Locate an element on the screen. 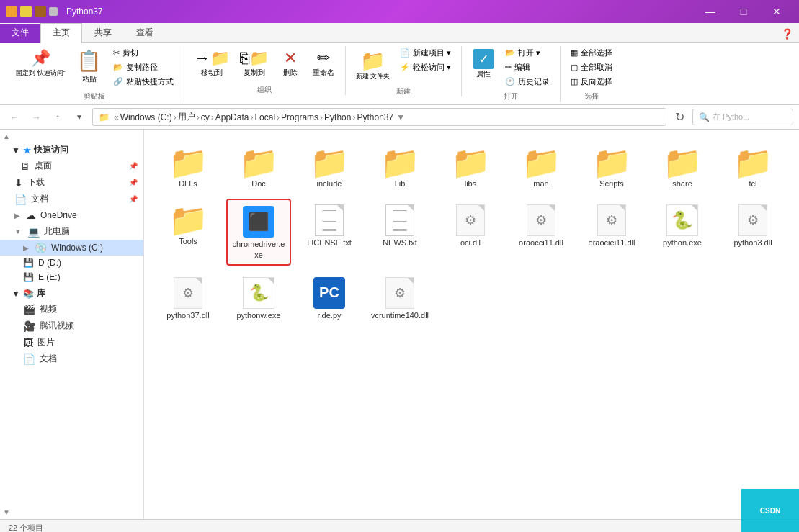  pasteshortcut-button: 🔗 粘贴快捷方式 is located at coordinates (143, 82).